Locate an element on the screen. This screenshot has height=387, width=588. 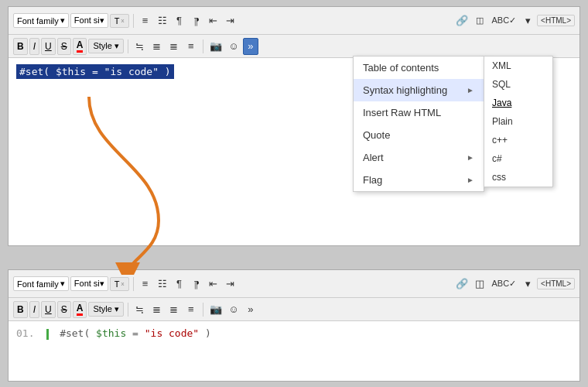
java-label: Java is located at coordinates (501, 103).